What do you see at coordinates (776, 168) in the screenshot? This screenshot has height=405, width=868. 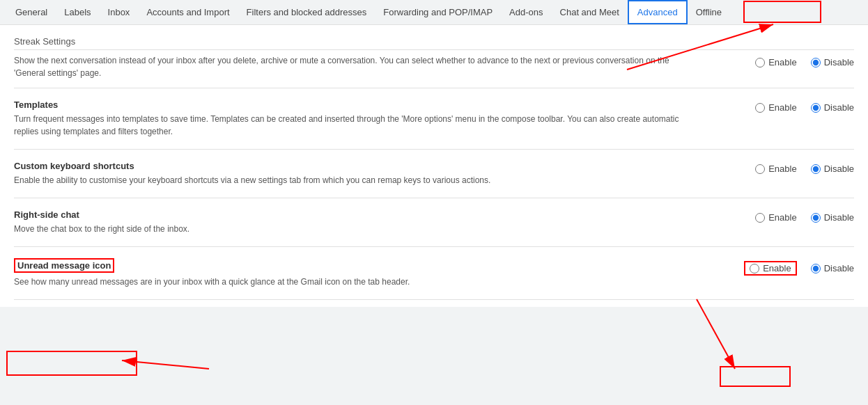 I see `enable-option-keyboard: Enable` at bounding box center [776, 168].